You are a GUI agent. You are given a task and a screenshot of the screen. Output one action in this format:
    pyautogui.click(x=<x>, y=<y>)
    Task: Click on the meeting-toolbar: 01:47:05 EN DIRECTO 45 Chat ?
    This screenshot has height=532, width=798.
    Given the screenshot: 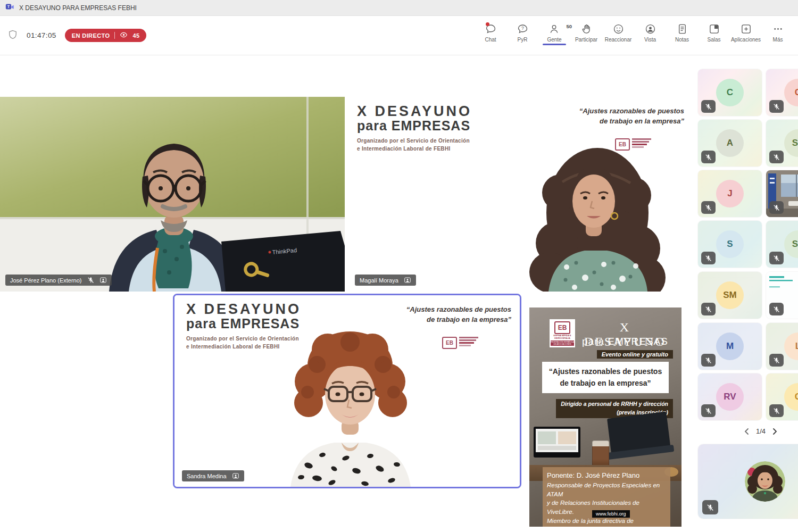 What is the action you would take?
    pyautogui.click(x=399, y=36)
    